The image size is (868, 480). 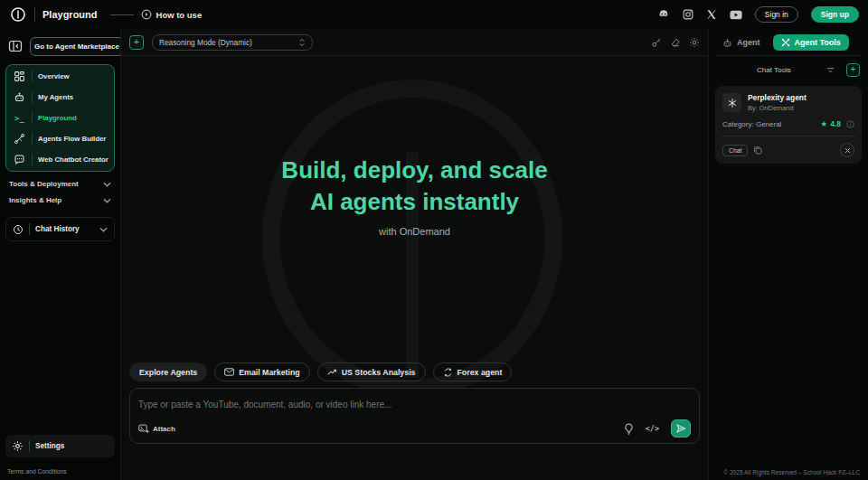 What do you see at coordinates (414, 42) in the screenshot?
I see `playground-controls-bar: + Reasoning Mode (Dynamic)` at bounding box center [414, 42].